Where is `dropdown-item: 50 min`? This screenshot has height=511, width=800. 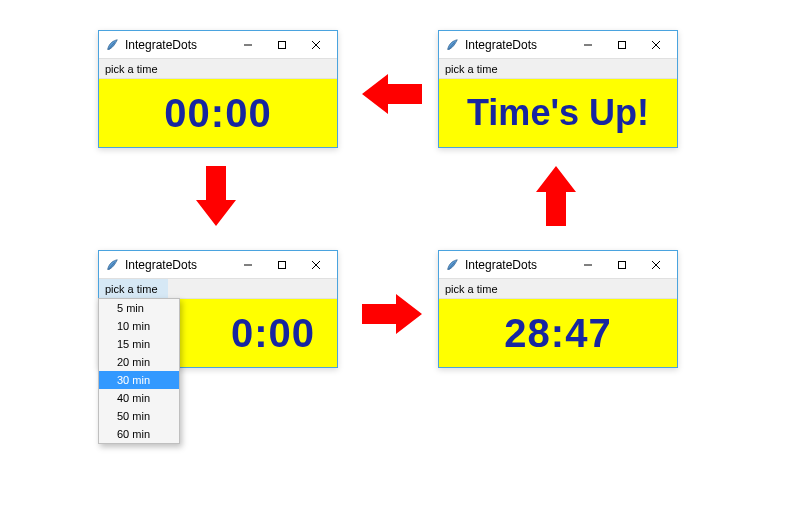 dropdown-item: 50 min is located at coordinates (139, 416).